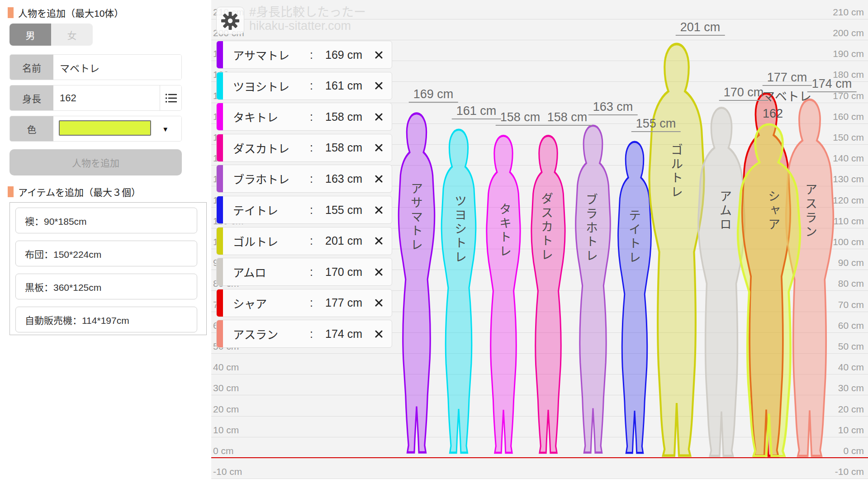 The image size is (868, 488). I want to click on item-fusuma: 襖：90*185cm, so click(106, 221).